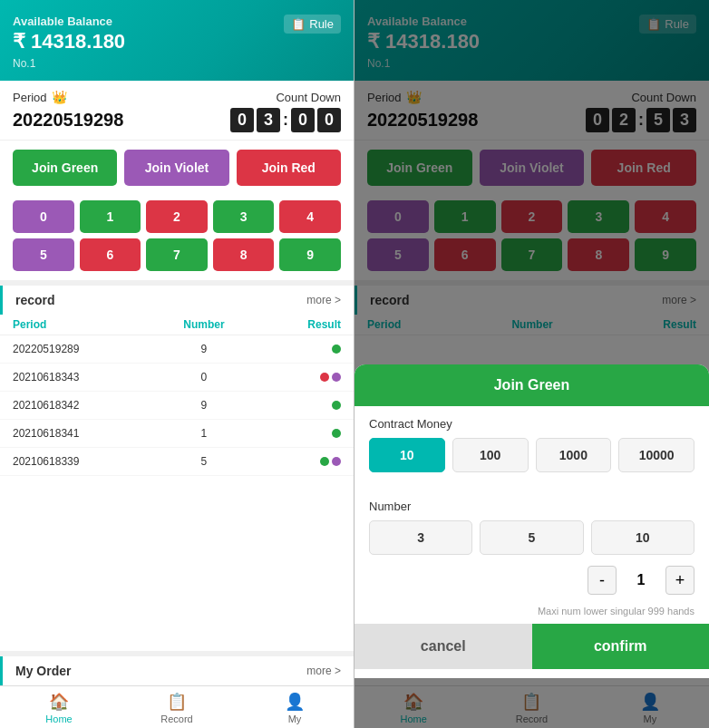  What do you see at coordinates (531, 538) in the screenshot?
I see `number-options: 3 5 10` at bounding box center [531, 538].